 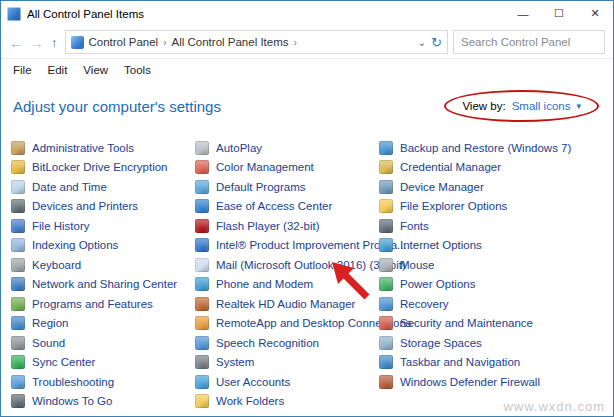 What do you see at coordinates (100, 167) in the screenshot?
I see `item-label: BitLocker Drive Encryption` at bounding box center [100, 167].